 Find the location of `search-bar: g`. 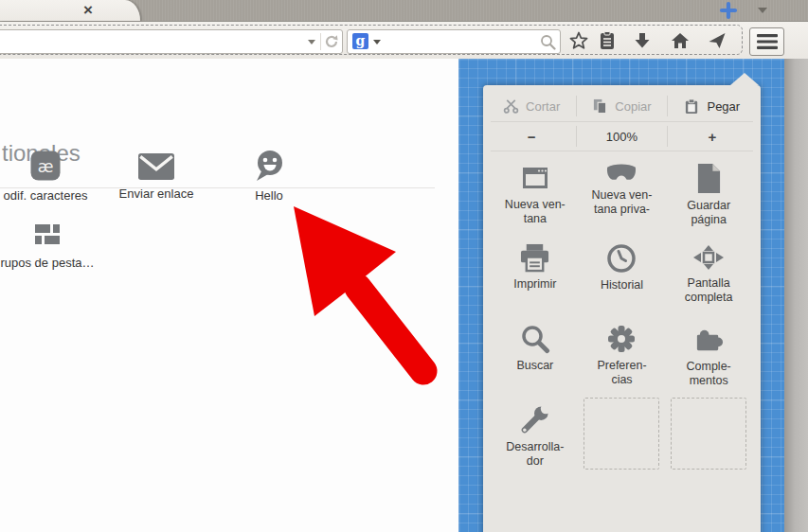

search-bar: g is located at coordinates (454, 42).